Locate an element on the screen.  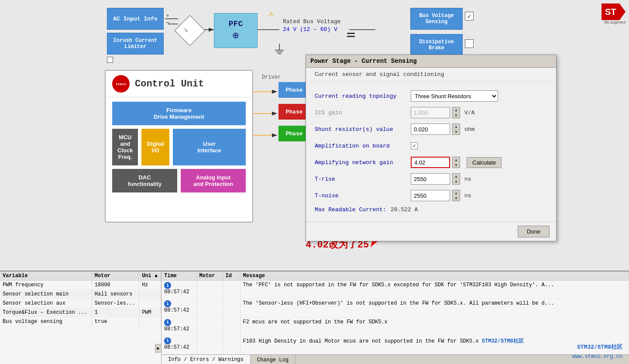
shunt-input is located at coordinates (430, 129).